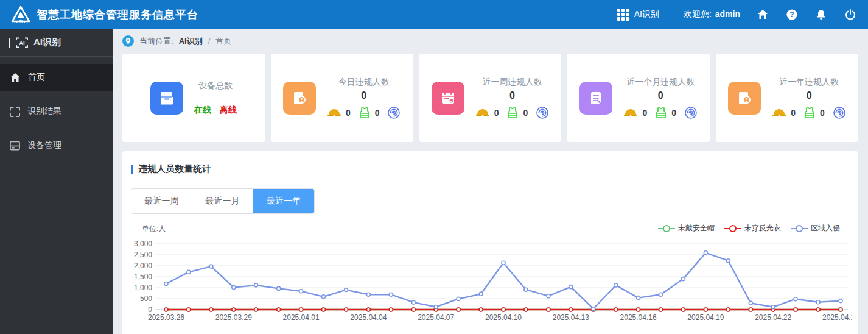 The height and width of the screenshot is (334, 868). I want to click on sidebar-item-device-management: 设备管理, so click(56, 146).